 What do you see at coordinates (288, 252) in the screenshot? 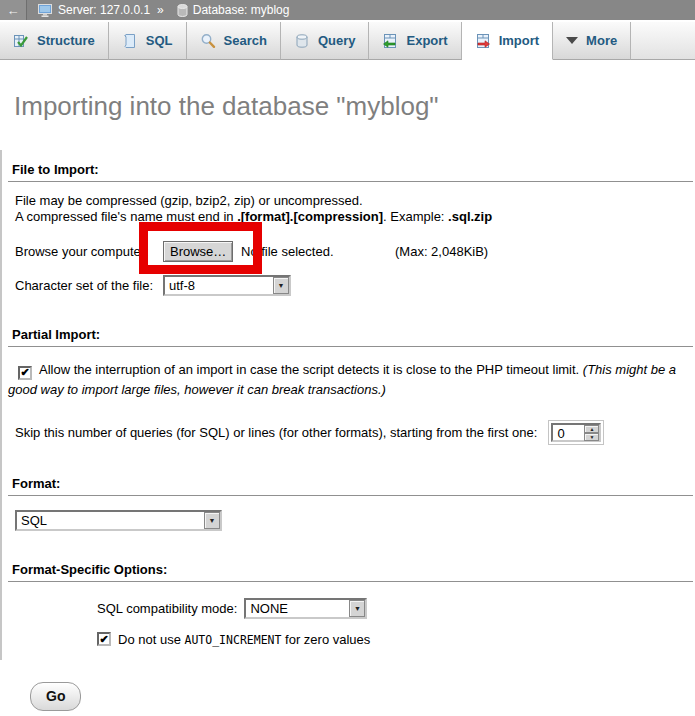
I see `no-file-status: No file selected.` at bounding box center [288, 252].